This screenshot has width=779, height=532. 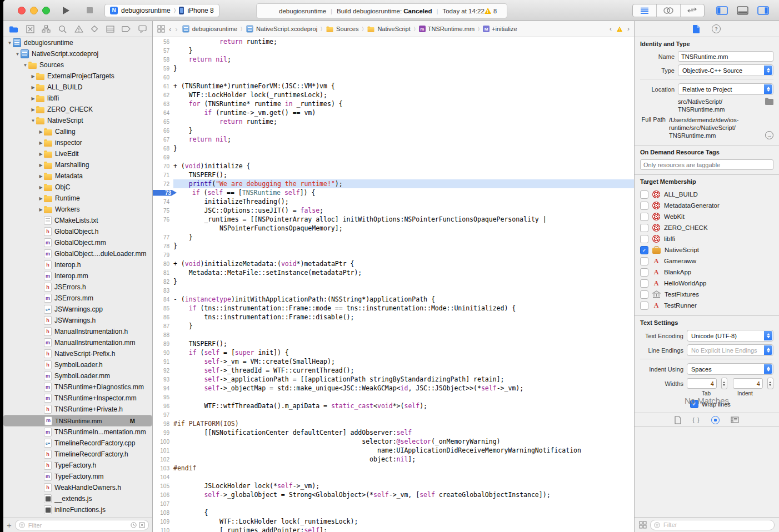 I want to click on file-row-timelinerecordfactory-h: hTimelineRecordFactory.h, so click(x=78, y=454).